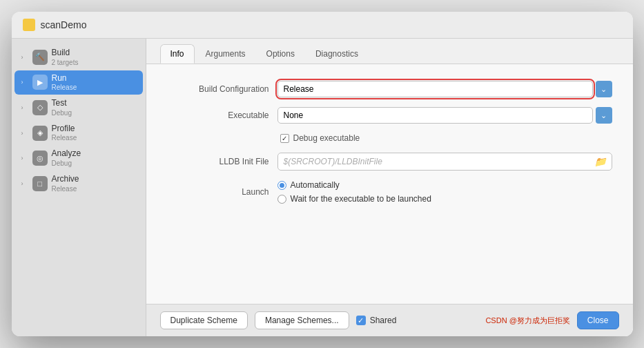 The height and width of the screenshot is (348, 644). I want to click on test-item-title: Test, so click(95, 104).